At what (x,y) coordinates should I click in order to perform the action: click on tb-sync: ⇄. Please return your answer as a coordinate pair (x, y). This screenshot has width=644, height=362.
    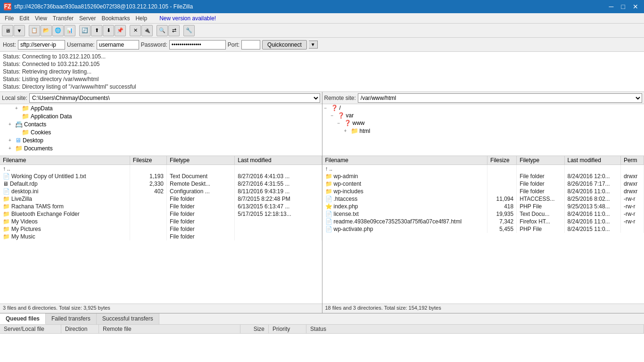
    Looking at the image, I should click on (174, 31).